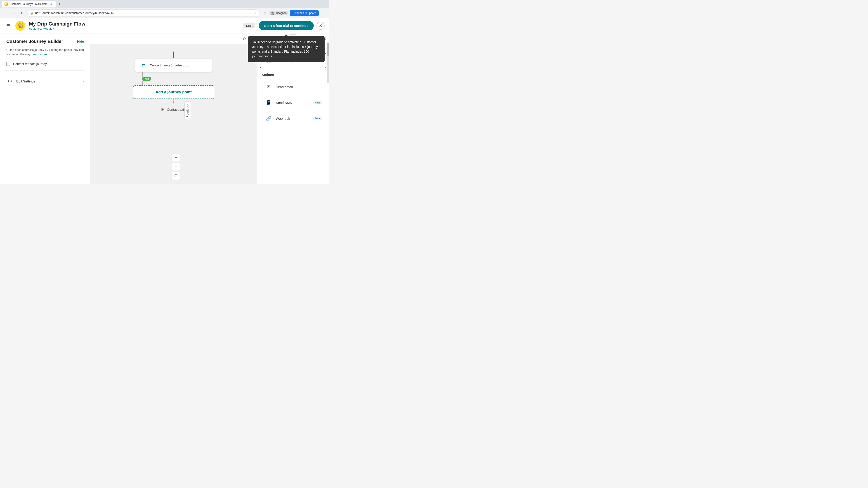  I want to click on relaunch-button: Relaunch to update, so click(304, 13).